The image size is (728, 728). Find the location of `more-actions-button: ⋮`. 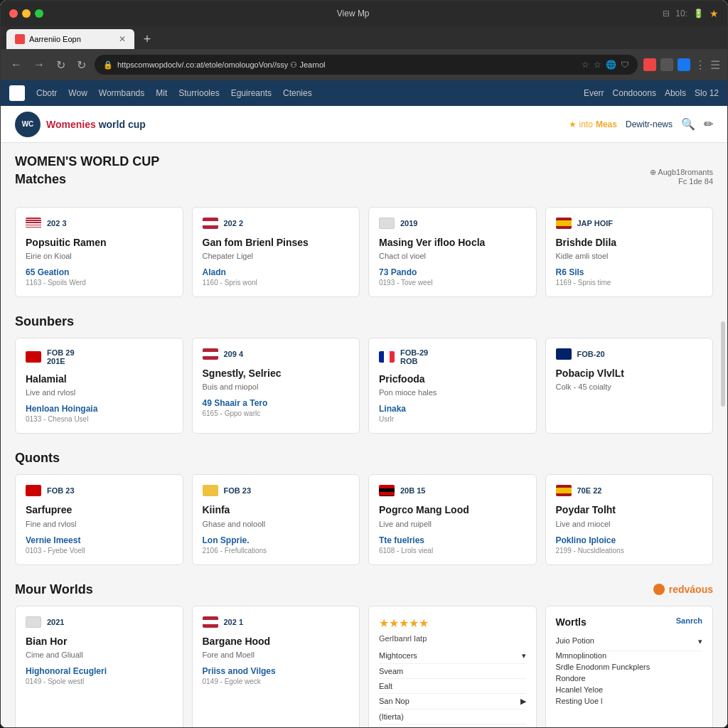

more-actions-button: ⋮ is located at coordinates (700, 65).